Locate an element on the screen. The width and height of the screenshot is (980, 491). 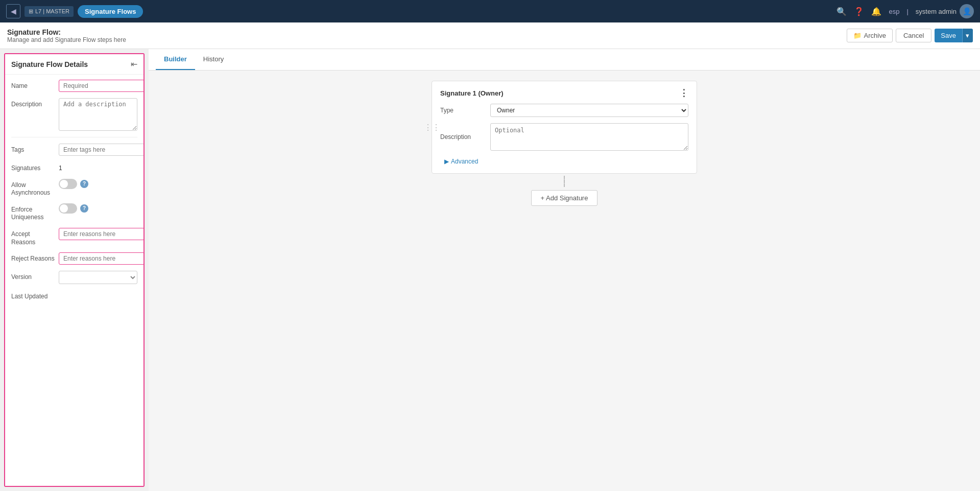
description-input is located at coordinates (98, 114).